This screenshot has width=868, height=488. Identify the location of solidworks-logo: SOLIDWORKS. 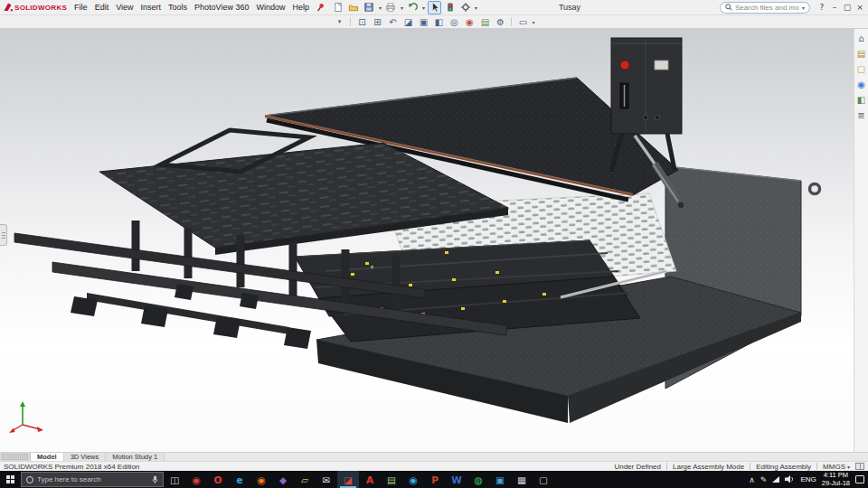
(36, 7).